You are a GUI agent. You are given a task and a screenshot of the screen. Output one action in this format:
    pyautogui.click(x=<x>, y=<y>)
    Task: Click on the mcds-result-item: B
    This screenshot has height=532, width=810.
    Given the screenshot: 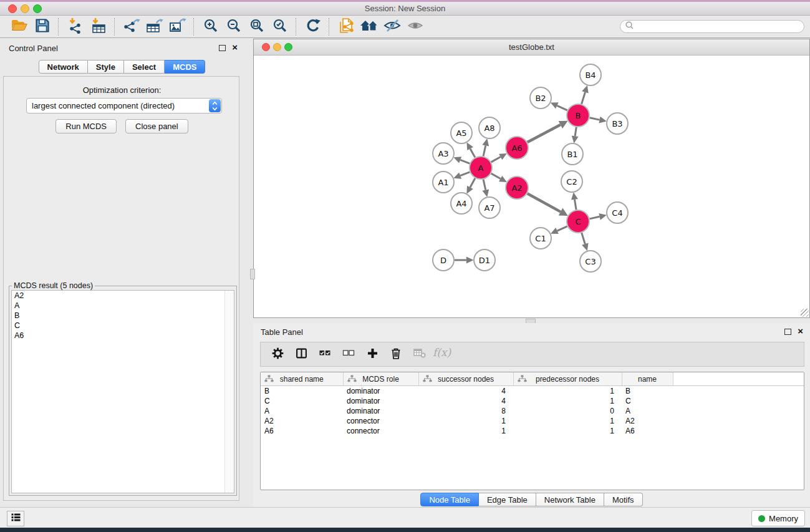 What is the action you would take?
    pyautogui.click(x=123, y=316)
    